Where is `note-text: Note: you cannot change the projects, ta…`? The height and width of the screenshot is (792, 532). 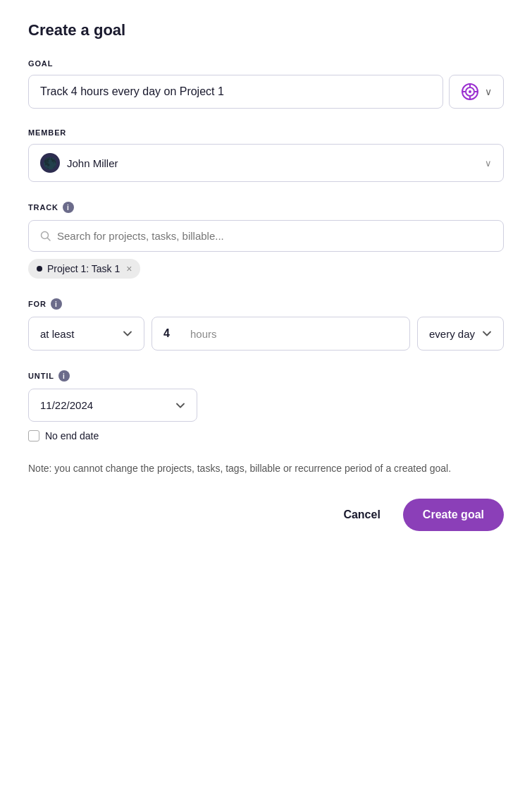 note-text: Note: you cannot change the projects, ta… is located at coordinates (266, 468).